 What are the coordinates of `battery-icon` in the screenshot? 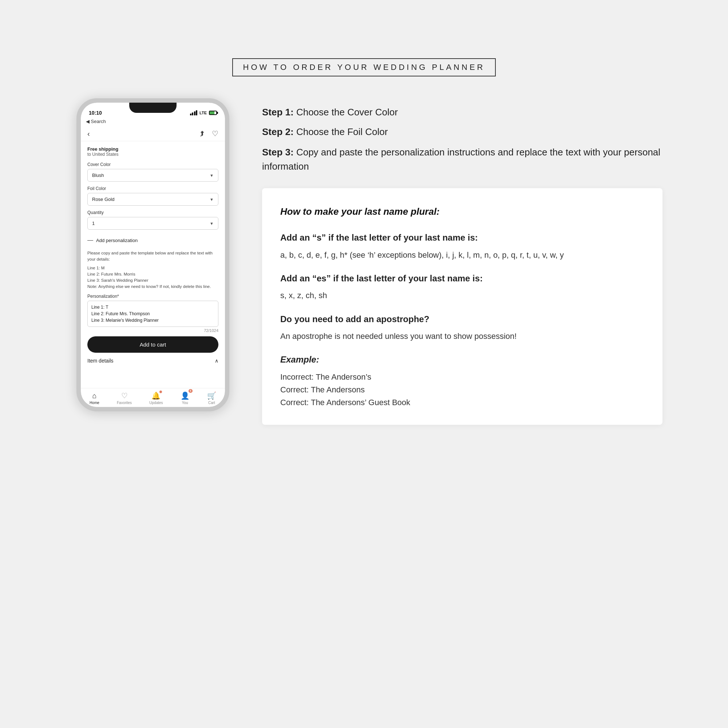 It's located at (213, 113).